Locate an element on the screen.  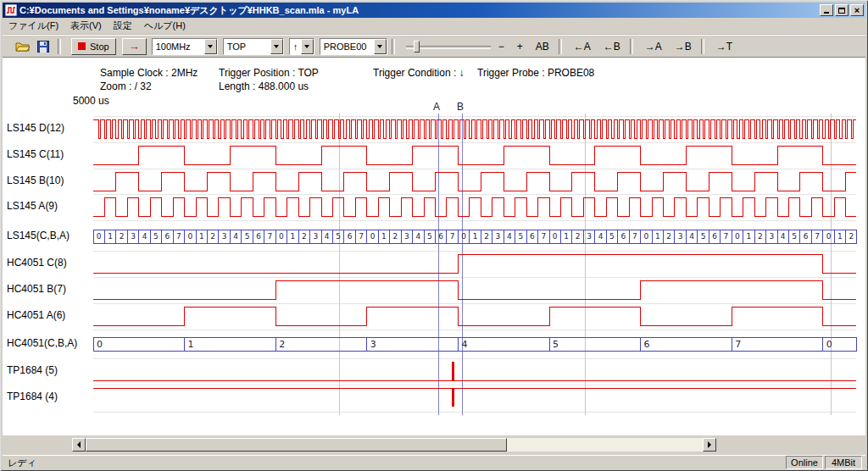
move-b-right-button: →B is located at coordinates (683, 47).